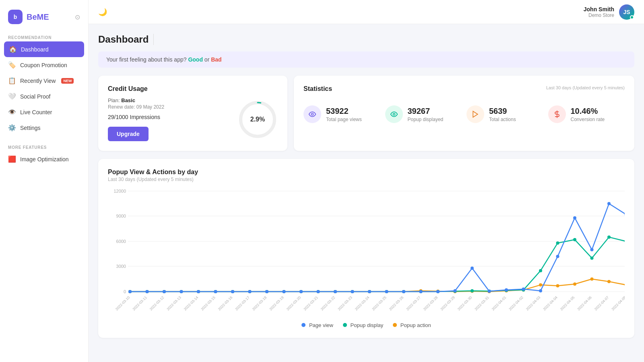  Describe the element at coordinates (413, 303) in the screenshot. I see `svg-text: 2022-03-27` at that location.